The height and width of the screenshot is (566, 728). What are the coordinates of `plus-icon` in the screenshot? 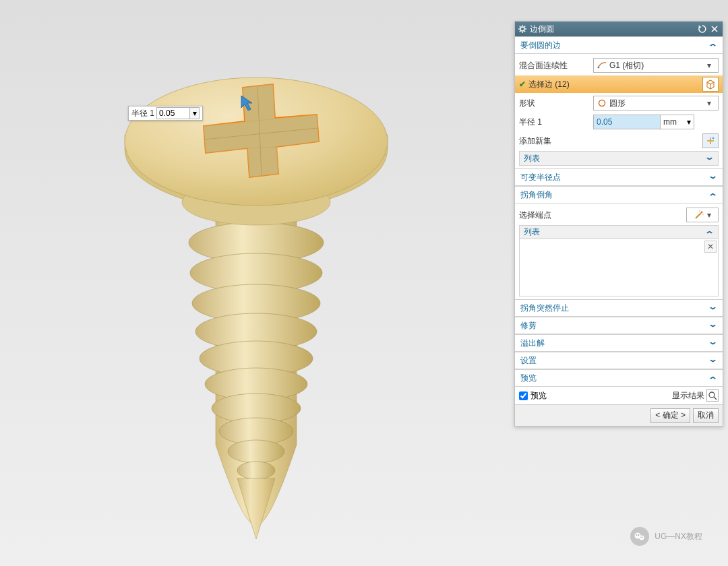 It's located at (710, 141).